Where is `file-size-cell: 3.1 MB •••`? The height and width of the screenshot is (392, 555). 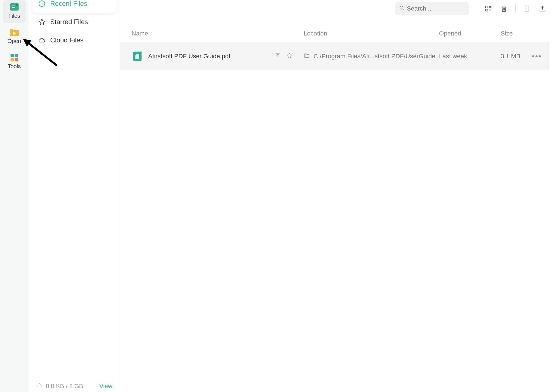 file-size-cell: 3.1 MB ••• is located at coordinates (522, 56).